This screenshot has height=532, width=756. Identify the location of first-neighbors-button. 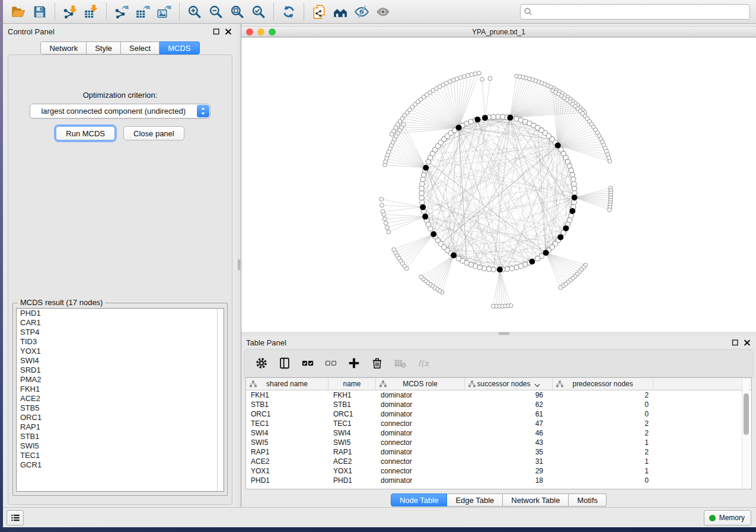
(340, 12).